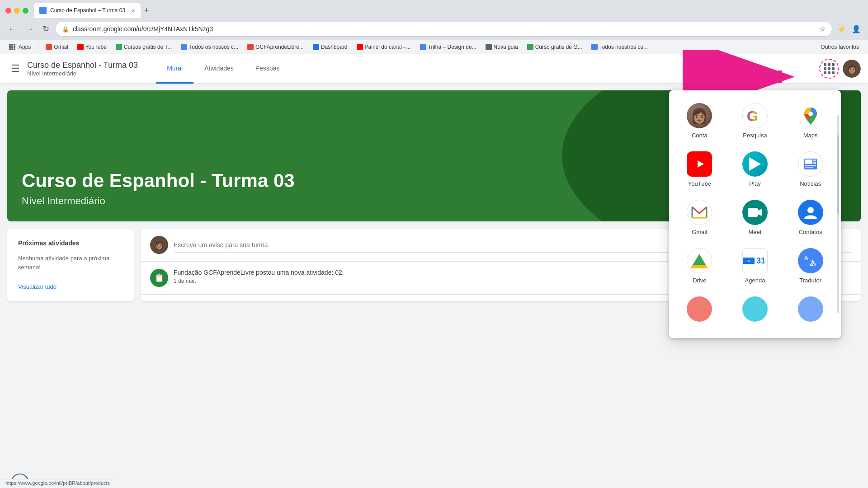 This screenshot has width=868, height=488. Describe the element at coordinates (811, 232) in the screenshot. I see `app-label-contatos: Contatos` at that location.